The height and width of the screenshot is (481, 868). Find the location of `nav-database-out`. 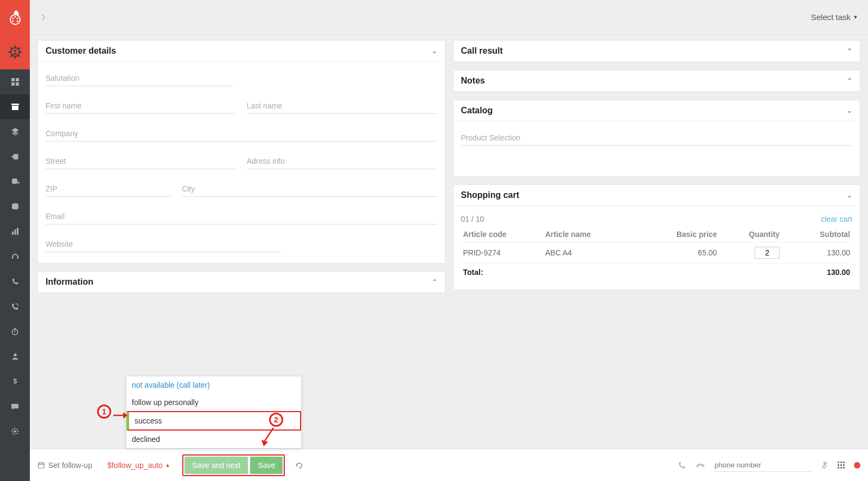

nav-database-out is located at coordinates (15, 182).